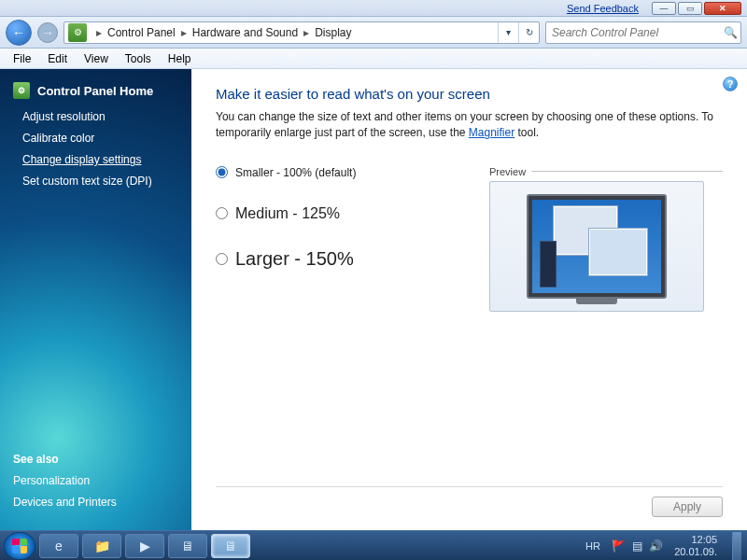  I want to click on taskbar: e 📁 ▶ 🖥 🖥 HR 🚩 ▤ 🔊 12:05 20.01.09., so click(374, 545).